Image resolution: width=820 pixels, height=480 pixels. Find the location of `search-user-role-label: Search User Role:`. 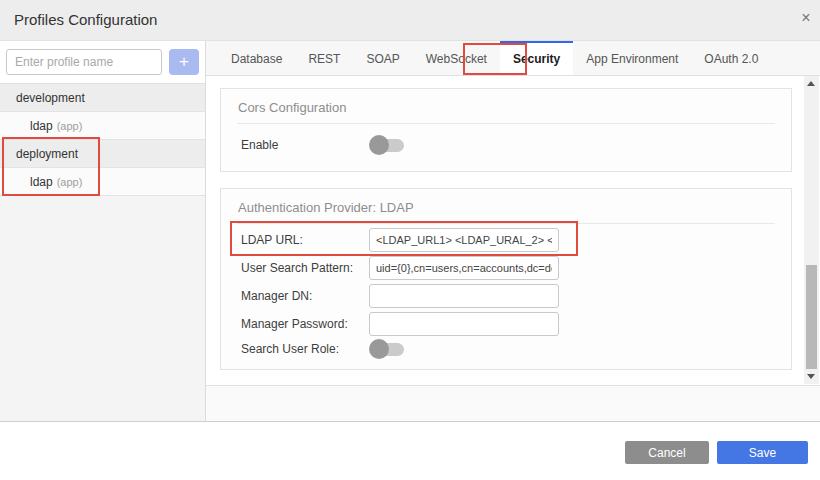

search-user-role-label: Search User Role: is located at coordinates (305, 349).